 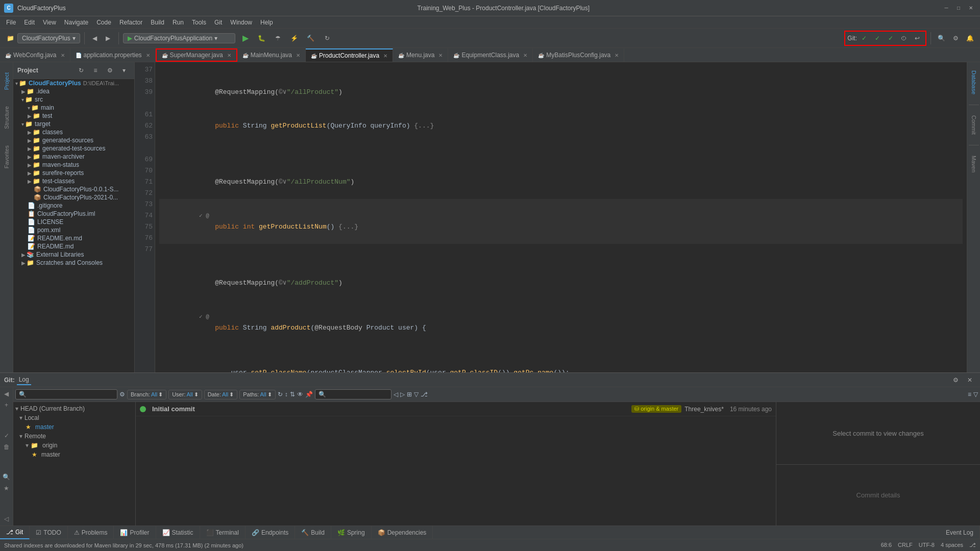 What do you see at coordinates (74, 222) in the screenshot?
I see `tree-license: 📄 LICENSE` at bounding box center [74, 222].